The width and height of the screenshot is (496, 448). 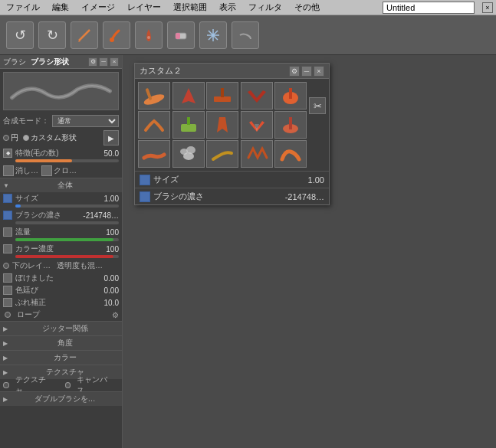 I want to click on hue-shift-value: 0.00, so click(x=103, y=291).